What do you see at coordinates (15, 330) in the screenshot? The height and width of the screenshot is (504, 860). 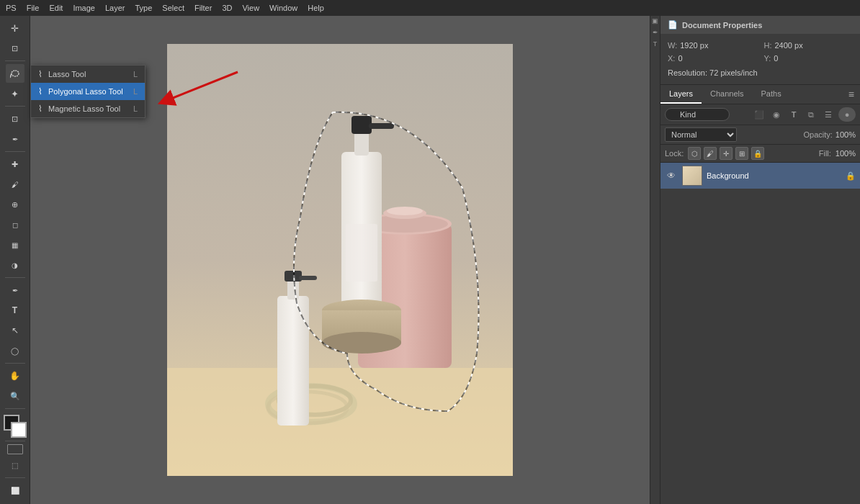 I see `tool-path-select: ↖` at bounding box center [15, 330].